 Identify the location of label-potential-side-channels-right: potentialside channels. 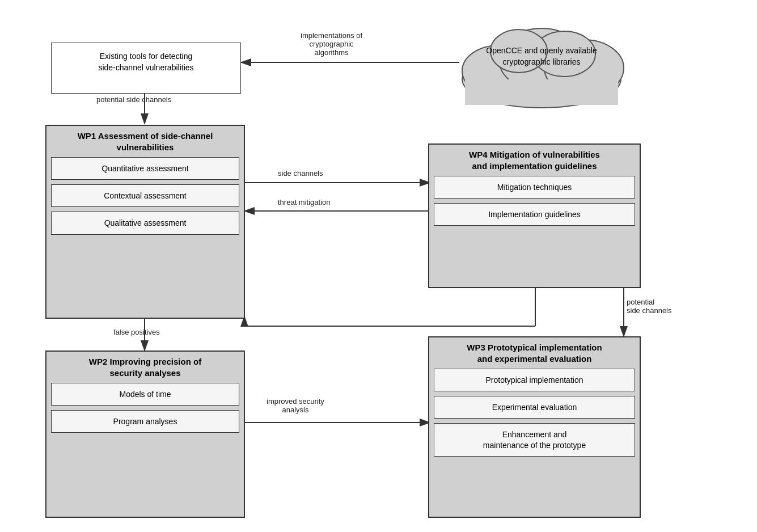
(649, 306).